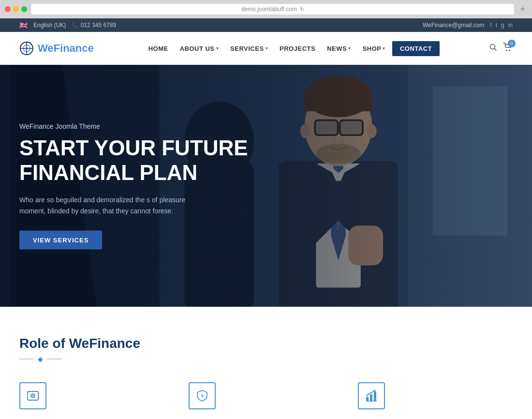 This screenshot has width=532, height=419. Describe the element at coordinates (490, 25) in the screenshot. I see `facebook-icon: f` at that location.